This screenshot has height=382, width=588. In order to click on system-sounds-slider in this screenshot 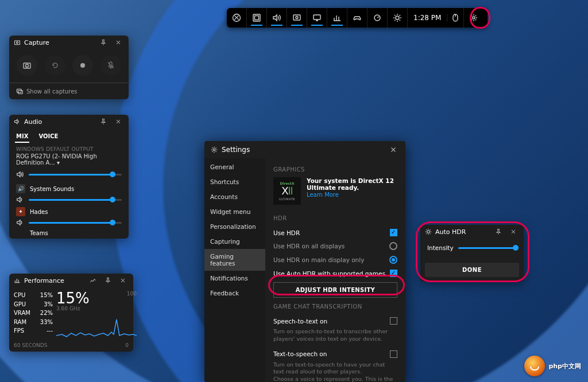, I will do `click(75, 200)`.